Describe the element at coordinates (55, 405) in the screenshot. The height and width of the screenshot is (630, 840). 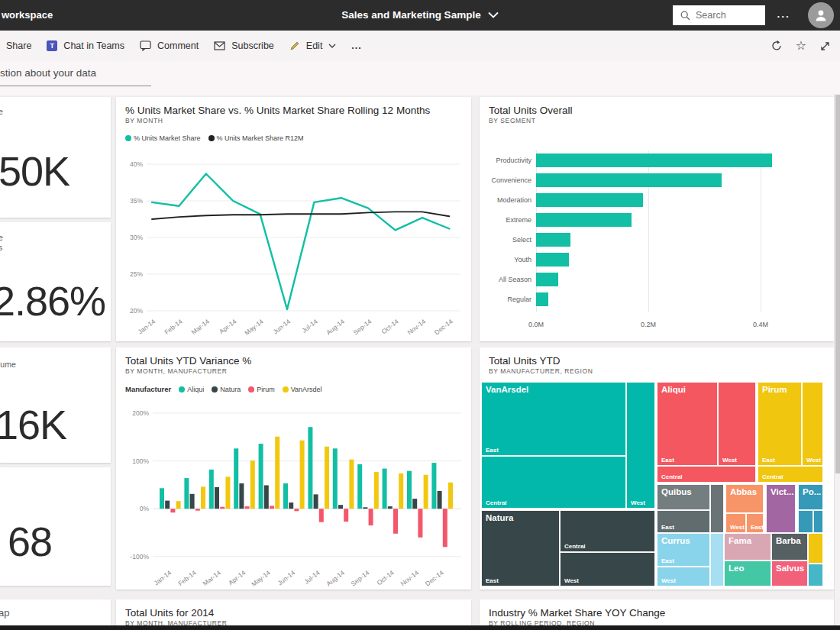
I see `kpi-card-volume-ytd: lume 16K` at that location.